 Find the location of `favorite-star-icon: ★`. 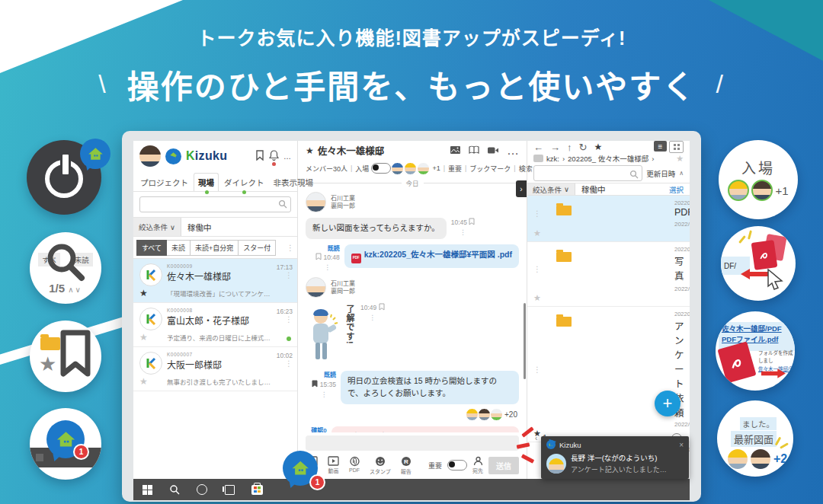

favorite-star-icon: ★ is located at coordinates (597, 147).